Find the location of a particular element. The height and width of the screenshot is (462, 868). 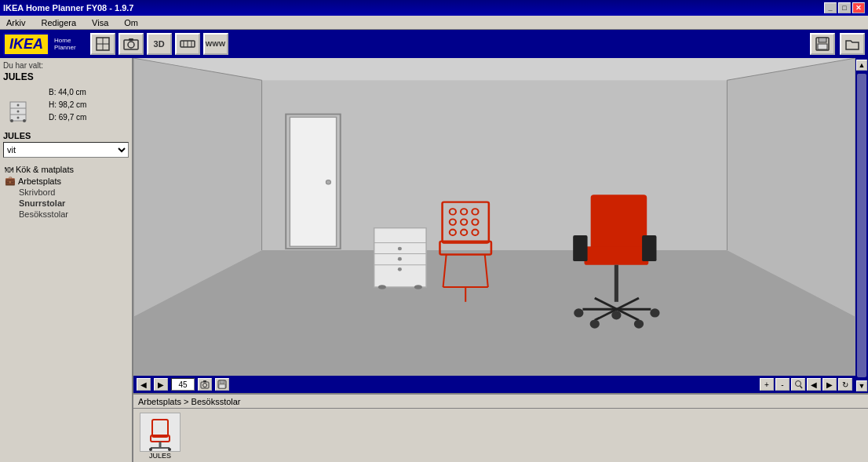

viewport-controls: ◀ ▶ + - is located at coordinates (494, 384).